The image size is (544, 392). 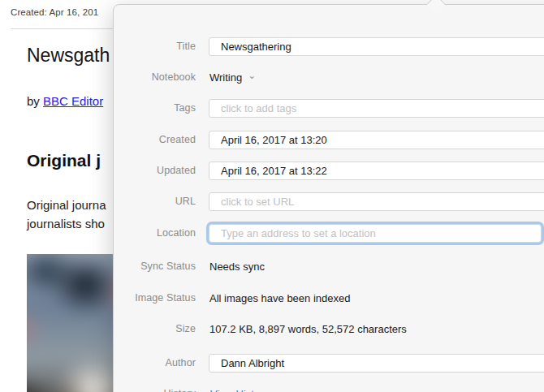 I want to click on history-label: History, so click(x=154, y=390).